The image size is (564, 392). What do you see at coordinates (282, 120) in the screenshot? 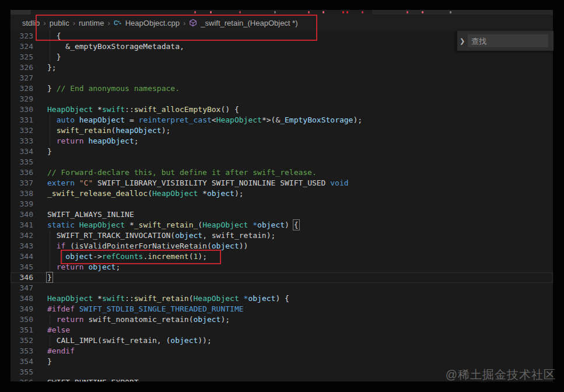
I see `code-line: 331 auto heapObject = reinterpret_cast<H…` at bounding box center [282, 120].